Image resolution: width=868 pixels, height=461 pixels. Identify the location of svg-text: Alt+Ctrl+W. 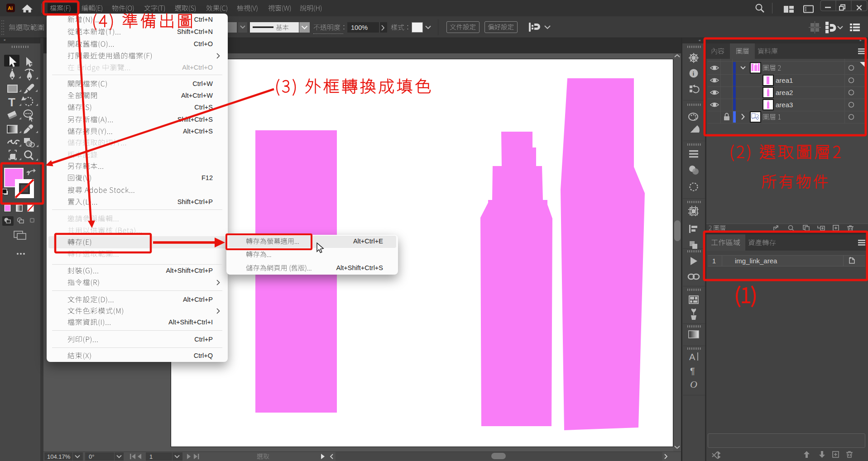
(197, 95).